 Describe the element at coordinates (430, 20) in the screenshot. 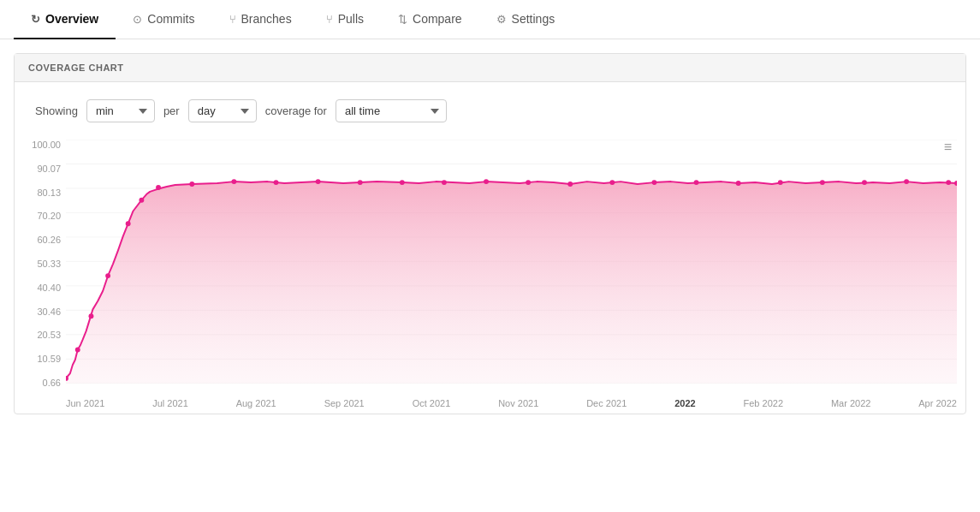

I see `tab-compare: ⇅ Compare` at that location.